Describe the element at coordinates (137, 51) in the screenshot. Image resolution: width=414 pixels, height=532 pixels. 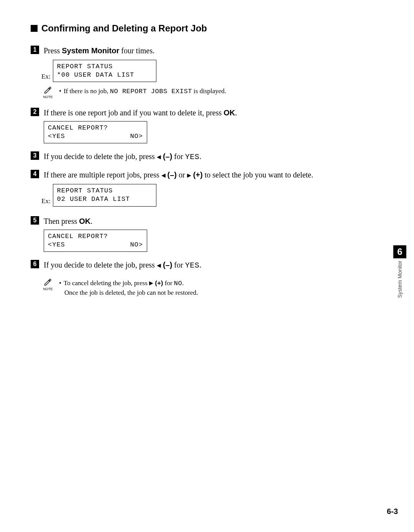
I see `text: four times.` at that location.